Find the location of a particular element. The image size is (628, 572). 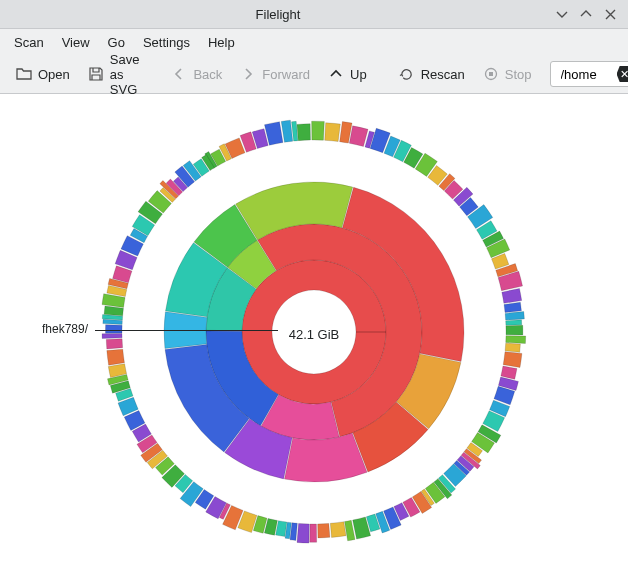

up-label: Up is located at coordinates (358, 74).